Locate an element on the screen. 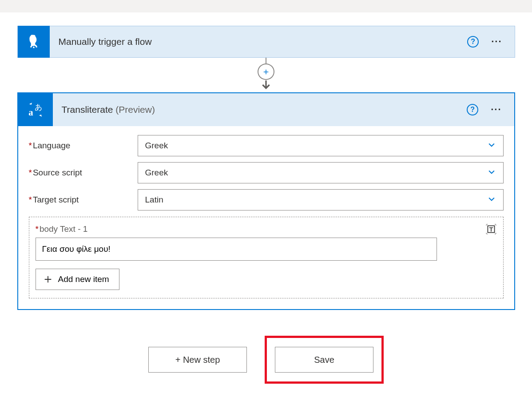 Image resolution: width=532 pixels, height=409 pixels. action-actions: ? ··· is located at coordinates (490, 110).